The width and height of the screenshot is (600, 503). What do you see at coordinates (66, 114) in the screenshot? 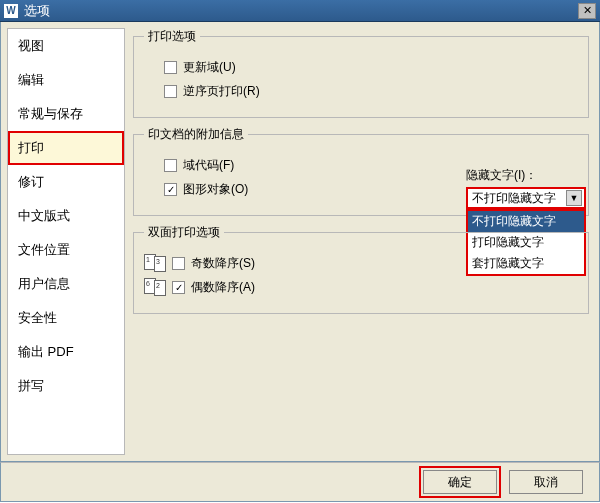
I see `sidebar-item-2: 常规与保存` at bounding box center [66, 114].